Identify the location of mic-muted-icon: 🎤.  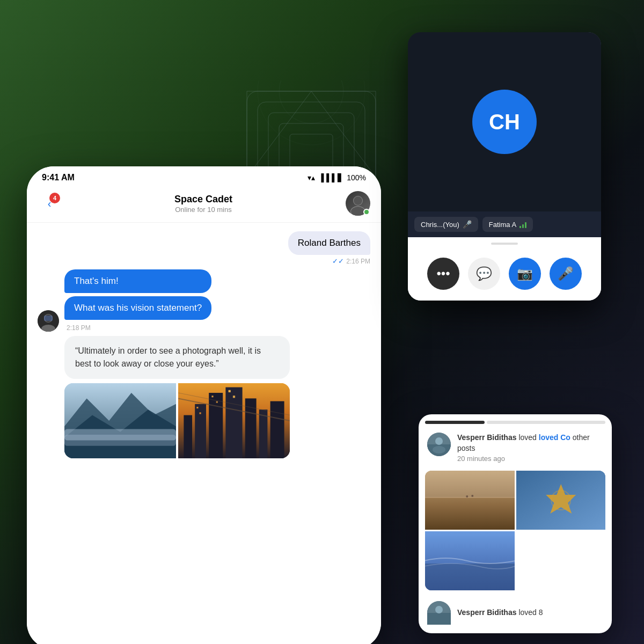
(467, 224).